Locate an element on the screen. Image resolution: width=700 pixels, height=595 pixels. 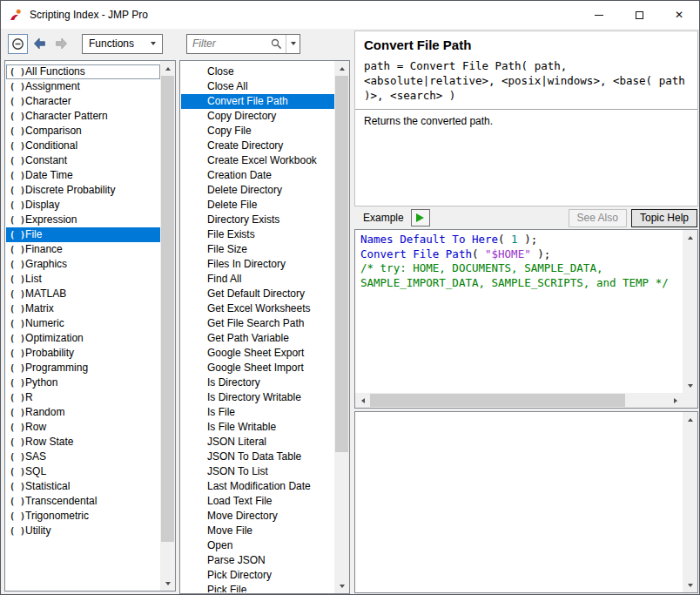
function-item: Load Text File is located at coordinates (258, 502).